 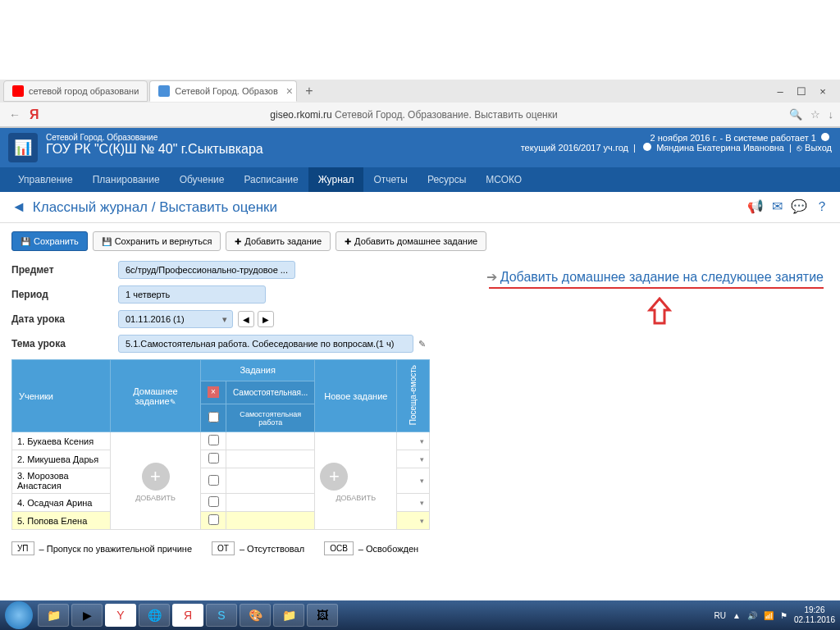 I want to click on student-name: 3. Морозова Анастасия, so click(x=62, y=481).